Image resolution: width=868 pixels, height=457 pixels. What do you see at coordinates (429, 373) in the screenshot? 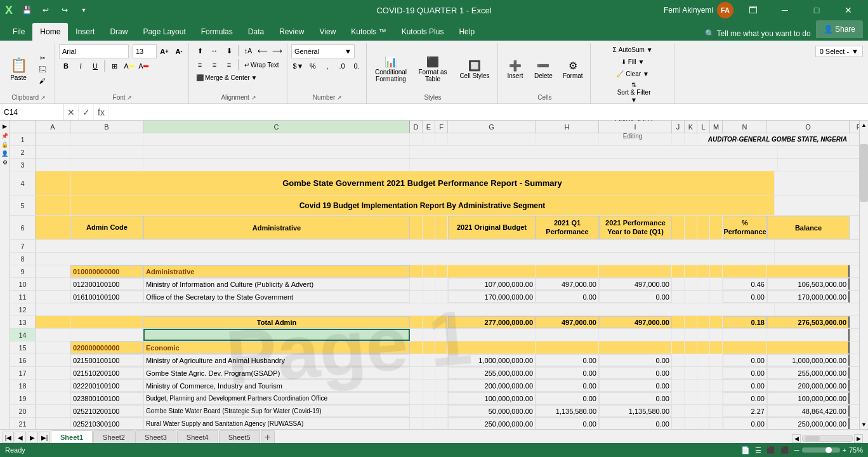
I see `cell-e17` at bounding box center [429, 373].